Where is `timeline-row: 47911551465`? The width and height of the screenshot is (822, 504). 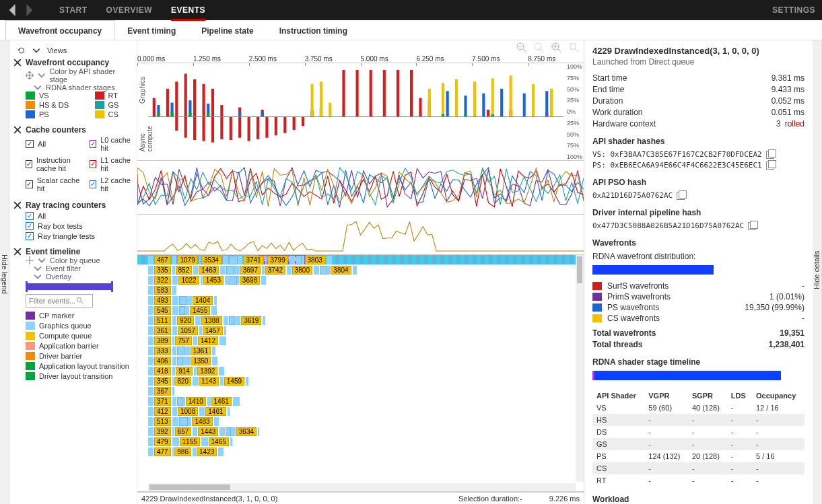
timeline-row: 47911551465 is located at coordinates (362, 441).